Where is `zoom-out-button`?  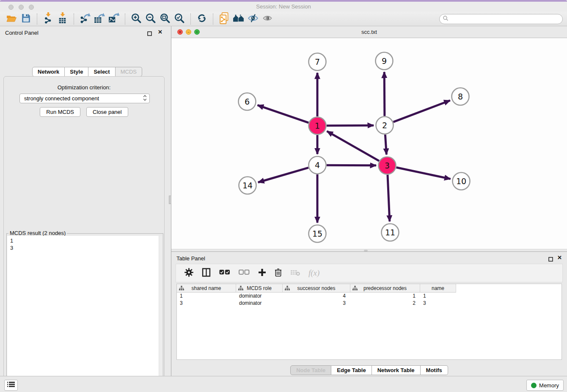 zoom-out-button is located at coordinates (151, 19).